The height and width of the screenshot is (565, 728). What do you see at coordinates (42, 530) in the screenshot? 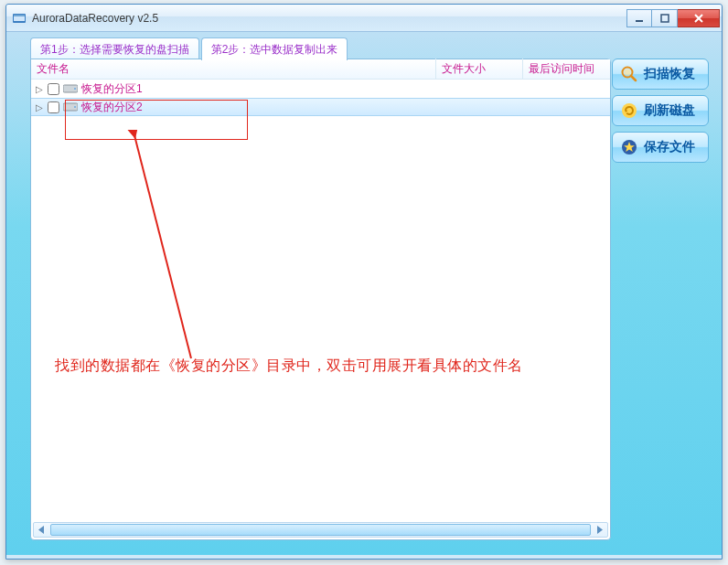
I see `scroll-left-icon` at bounding box center [42, 530].